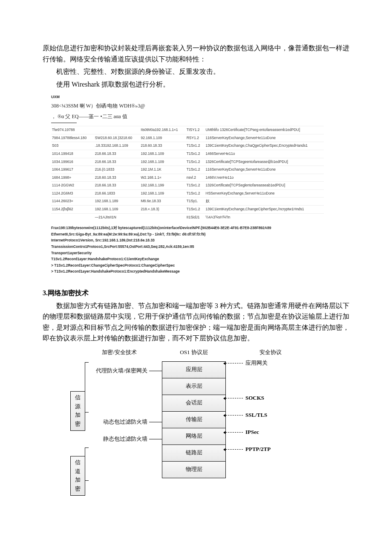 The image size is (392, 555). What do you see at coordinates (194, 370) in the screenshot?
I see `osi-layer: 应用层` at bounding box center [194, 370].